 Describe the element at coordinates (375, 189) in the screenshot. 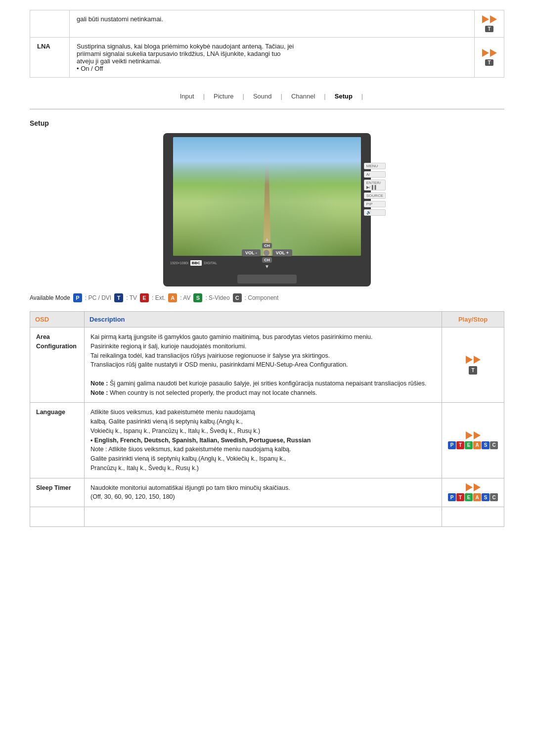

I see `tv-side-buttons: MENU A/ ENTER/▶/▐▐ SOURCE PIP 🔊` at that location.